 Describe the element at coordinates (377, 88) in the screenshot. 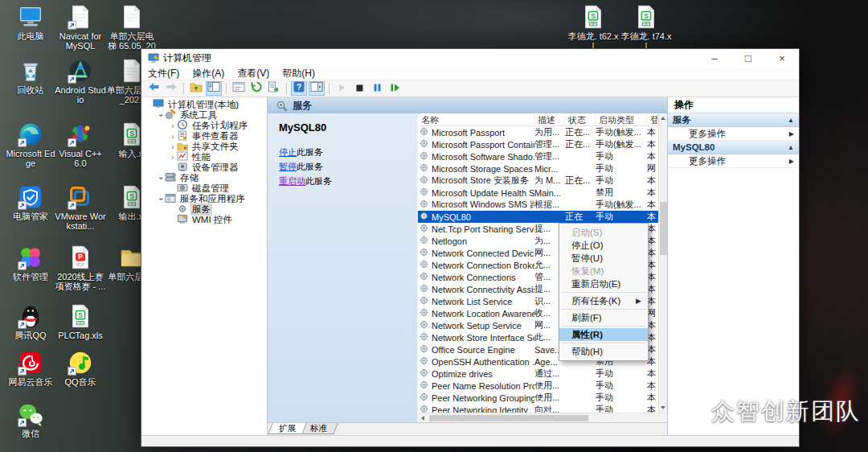

I see `pause-service-button` at that location.